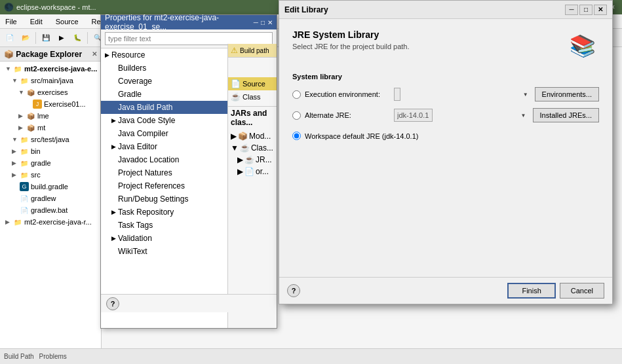 The height and width of the screenshot is (364, 622). I want to click on sidebar-item-resource: ▶ Resource, so click(166, 55).